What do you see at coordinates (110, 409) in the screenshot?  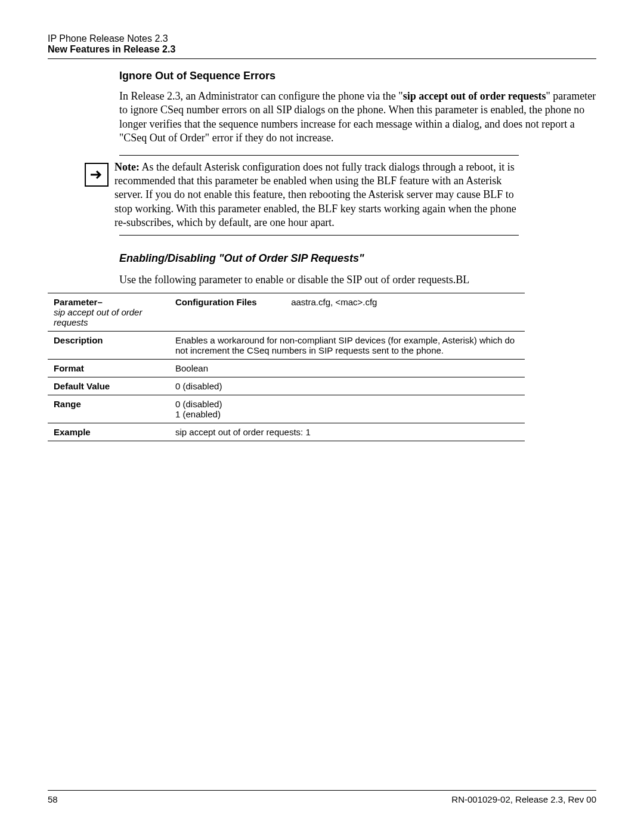 I see `range-label: Range` at bounding box center [110, 409].